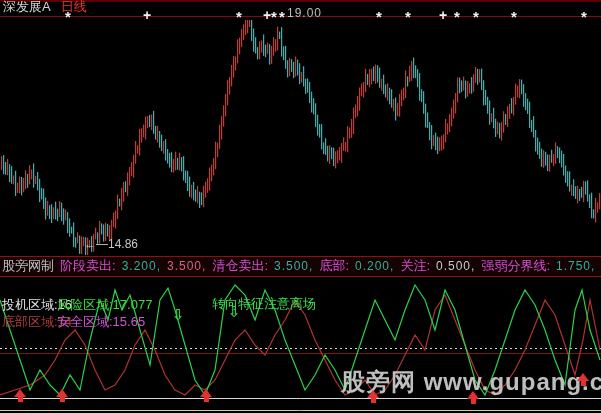 This screenshot has height=413, width=601. Describe the element at coordinates (111, 244) in the screenshot. I see `low-price-label: ←—14.86` at that location.